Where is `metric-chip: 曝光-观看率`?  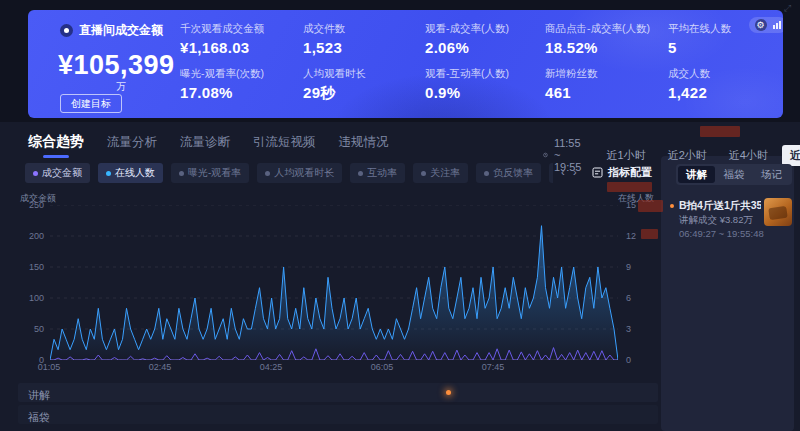 metric-chip: 曝光-观看率 is located at coordinates (210, 173).